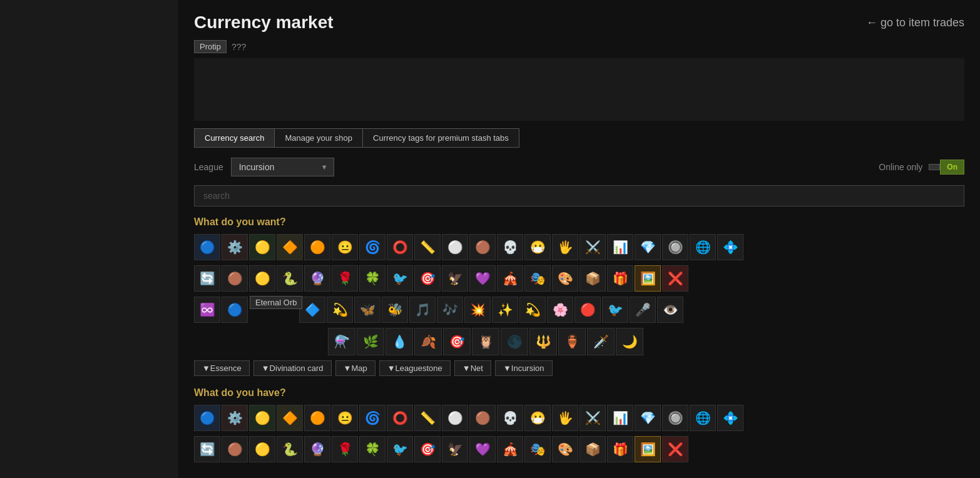  What do you see at coordinates (670, 310) in the screenshot?
I see `currency-cell: 👁️` at bounding box center [670, 310].